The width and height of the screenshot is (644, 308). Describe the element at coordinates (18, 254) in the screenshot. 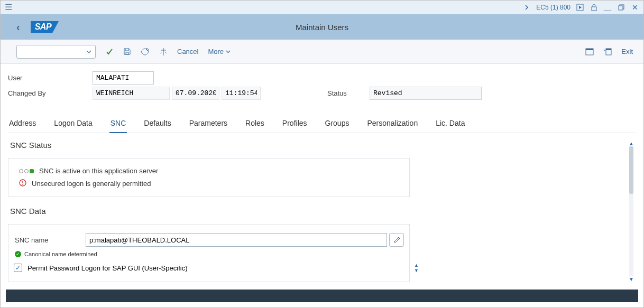

I see `check-circle-icon: ✓` at that location.